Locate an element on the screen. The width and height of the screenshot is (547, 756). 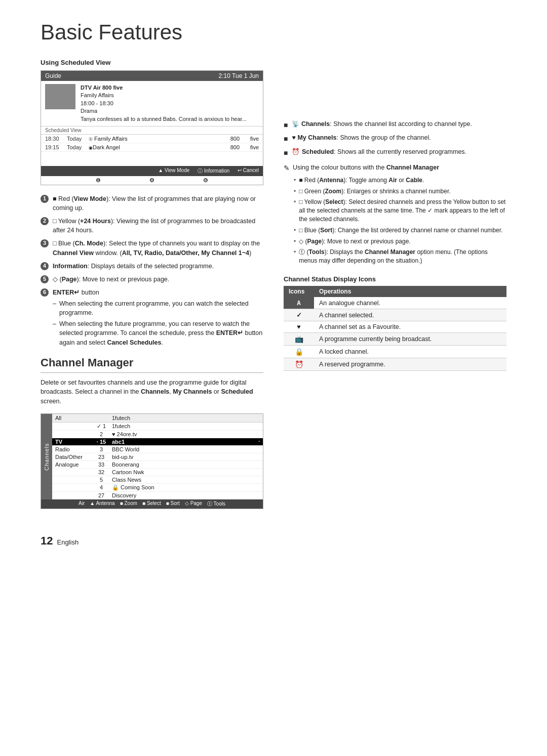
cm-footer-page: ◇ Page is located at coordinates (193, 504).